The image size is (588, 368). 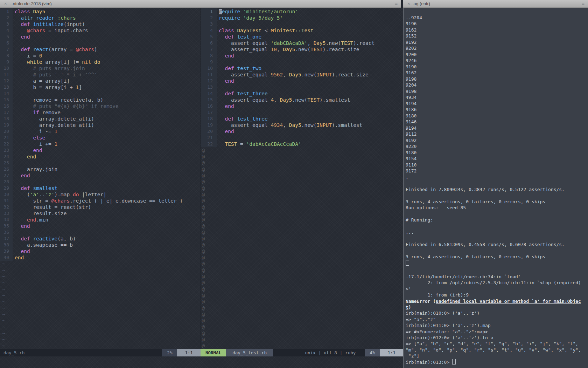 I want to click on code-token: nil, so click(x=86, y=62).